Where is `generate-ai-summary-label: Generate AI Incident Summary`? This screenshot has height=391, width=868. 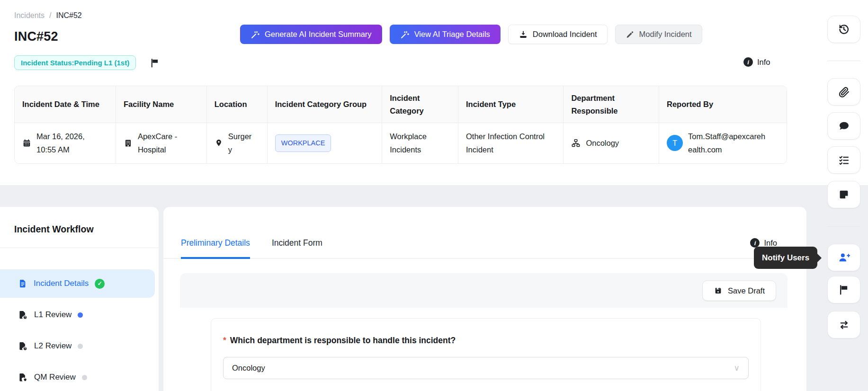 generate-ai-summary-label: Generate AI Incident Summary is located at coordinates (318, 34).